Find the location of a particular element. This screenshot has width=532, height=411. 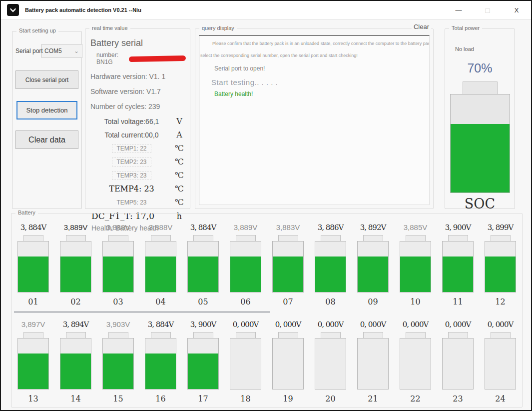

log-message-5: Battery health! is located at coordinates (314, 94).